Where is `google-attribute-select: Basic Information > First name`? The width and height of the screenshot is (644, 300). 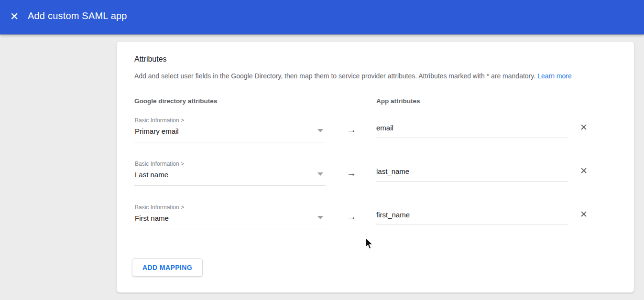 google-attribute-select: Basic Information > First name is located at coordinates (230, 217).